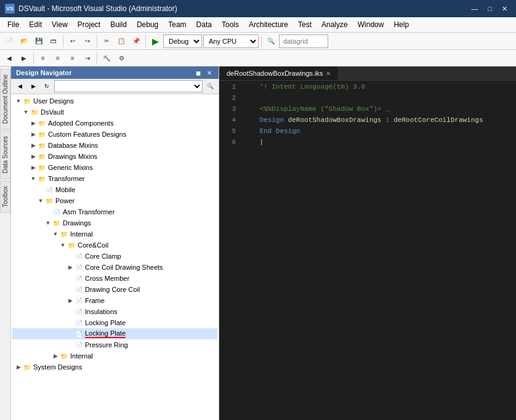 The image size is (516, 420). I want to click on tree-item-core-clamp: ▶ 📄 Core Clamp, so click(115, 256).